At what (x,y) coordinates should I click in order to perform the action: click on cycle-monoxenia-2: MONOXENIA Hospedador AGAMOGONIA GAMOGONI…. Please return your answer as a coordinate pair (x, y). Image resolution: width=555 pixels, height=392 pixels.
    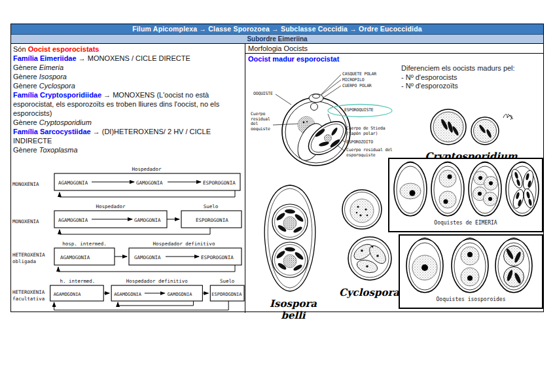
    Looking at the image, I should click on (129, 220).